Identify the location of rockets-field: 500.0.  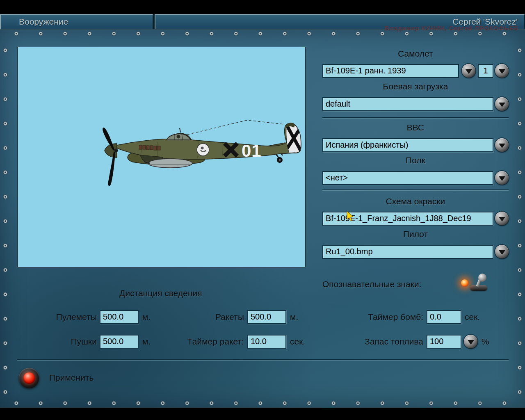
(267, 317).